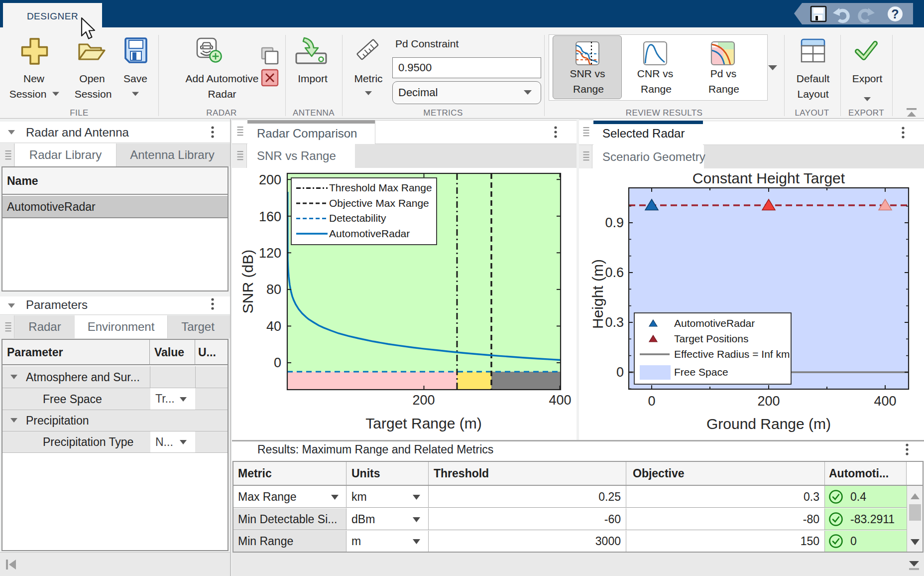 Image resolution: width=924 pixels, height=576 pixels. Describe the element at coordinates (270, 217) in the screenshot. I see `svg-text: 160` at that location.